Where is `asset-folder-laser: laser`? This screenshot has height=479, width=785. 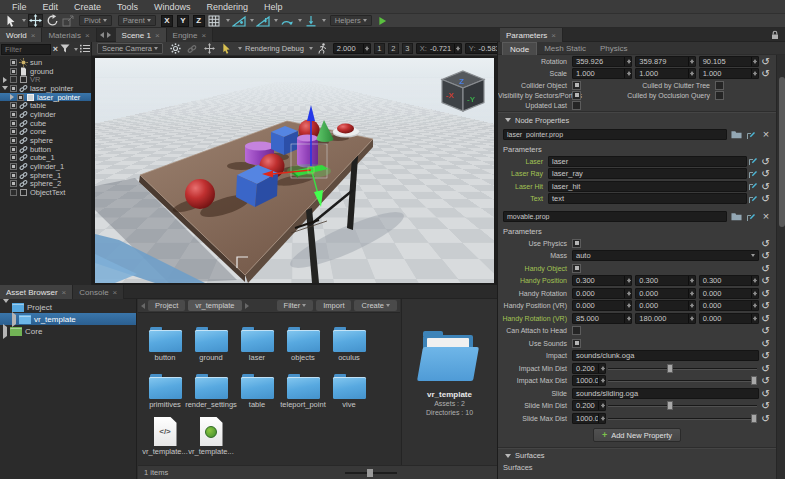 asset-folder-laser: laser is located at coordinates (257, 338).